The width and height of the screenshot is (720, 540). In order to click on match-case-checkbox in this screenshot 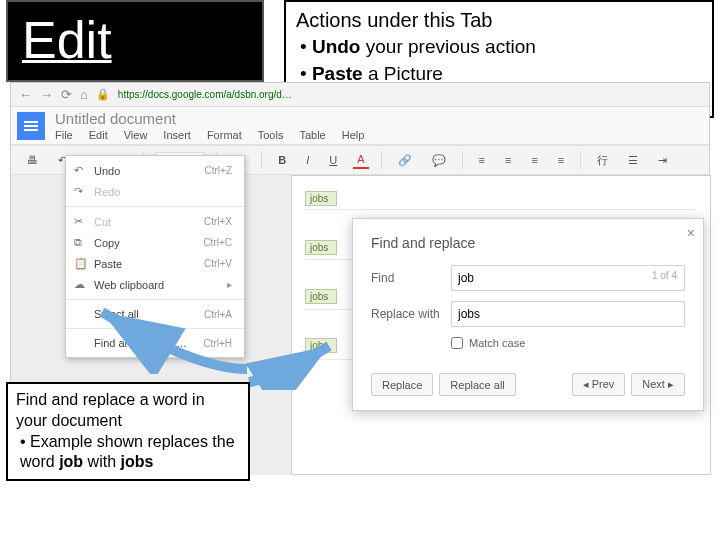, I will do `click(457, 343)`.